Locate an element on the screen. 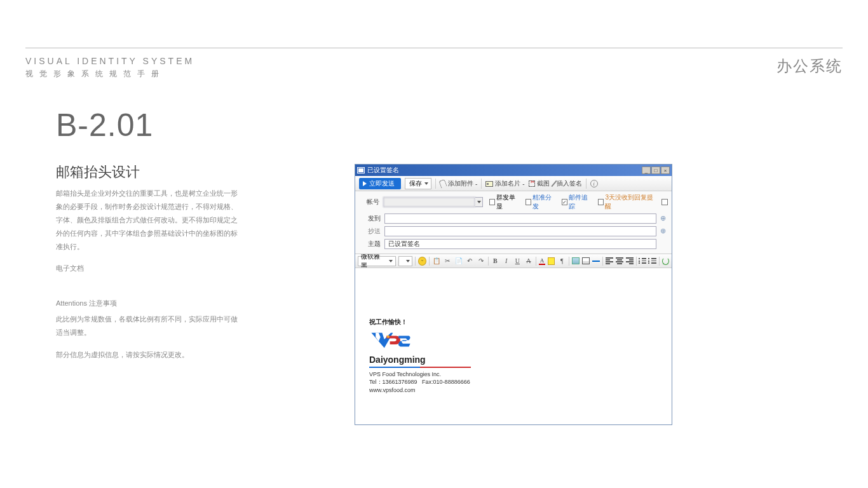 Image resolution: width=868 pixels, height=488 pixels. cc-field is located at coordinates (520, 231).